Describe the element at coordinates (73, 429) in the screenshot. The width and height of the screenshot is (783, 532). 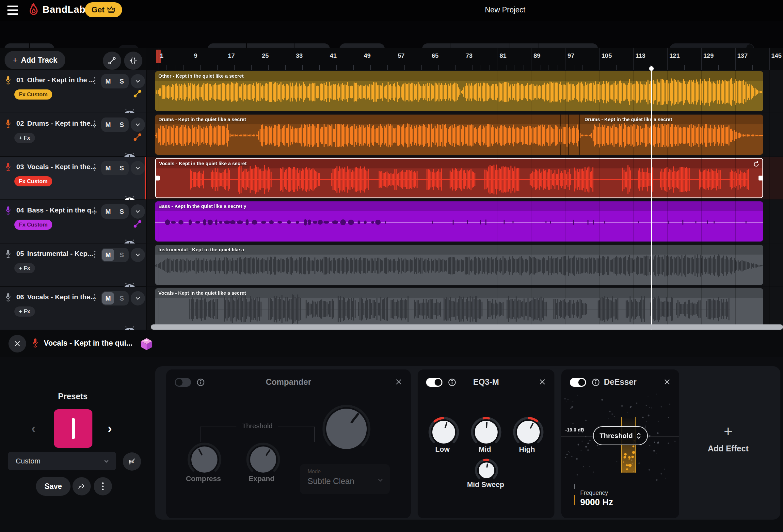
I see `preset-tile` at that location.